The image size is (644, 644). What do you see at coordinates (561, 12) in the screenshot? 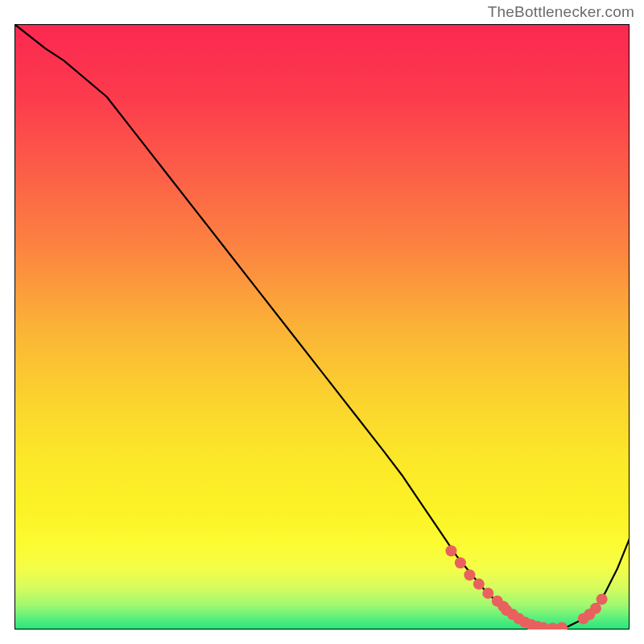
I see `watermark-text: TheBottlenecker.com` at bounding box center [561, 12].